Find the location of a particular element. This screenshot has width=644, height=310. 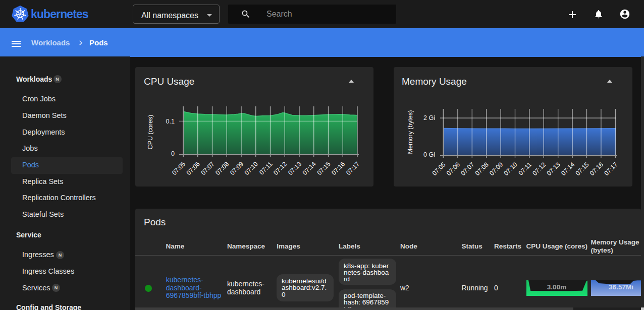

svg-text: 0 Gi is located at coordinates (429, 155).